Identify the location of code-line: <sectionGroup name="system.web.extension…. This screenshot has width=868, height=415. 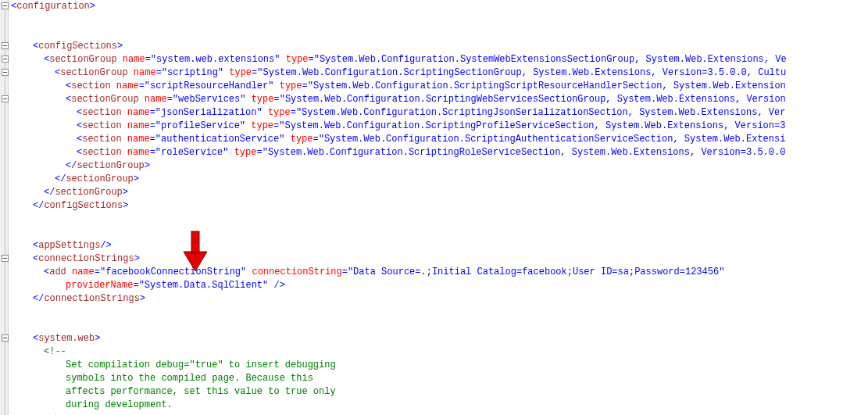
(439, 59).